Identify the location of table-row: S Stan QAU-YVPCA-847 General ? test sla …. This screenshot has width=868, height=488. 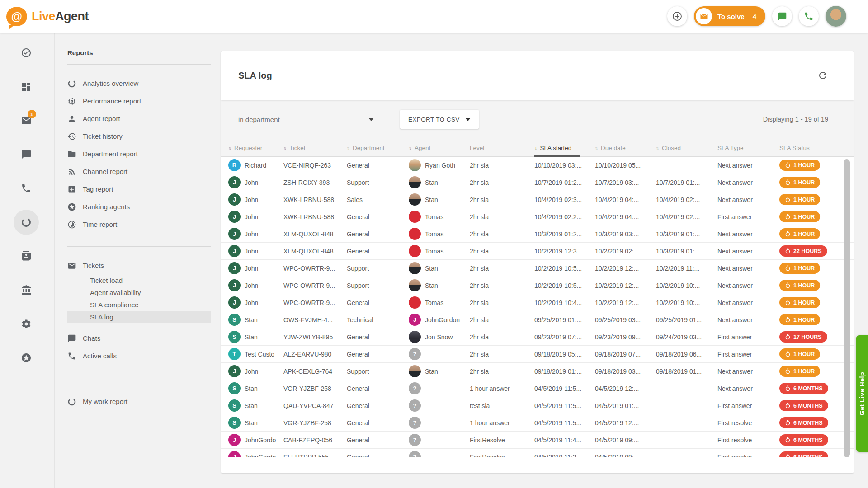
(537, 406).